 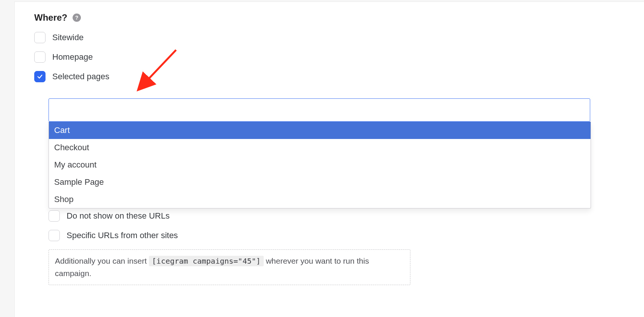 What do you see at coordinates (339, 57) in the screenshot?
I see `option-homepage: Homepage` at bounding box center [339, 57].